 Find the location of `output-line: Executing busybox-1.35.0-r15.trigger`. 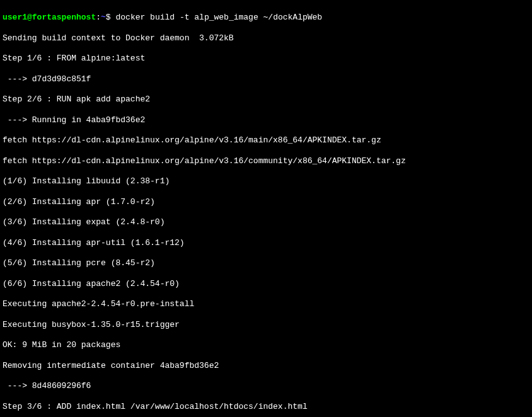

output-line: Executing busybox-1.35.0-r15.trigger is located at coordinates (266, 325).